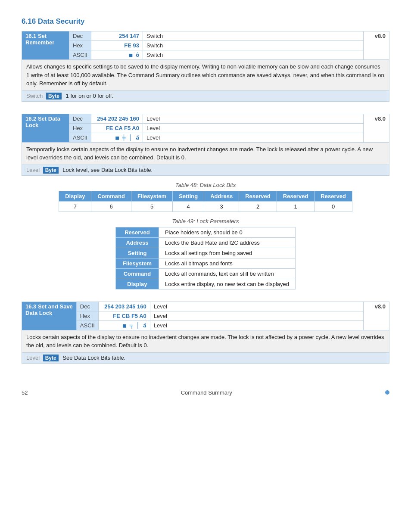 The height and width of the screenshot is (532, 411). What do you see at coordinates (117, 46) in the screenshot?
I see `cmd-161-hex-value: FE 93` at bounding box center [117, 46].